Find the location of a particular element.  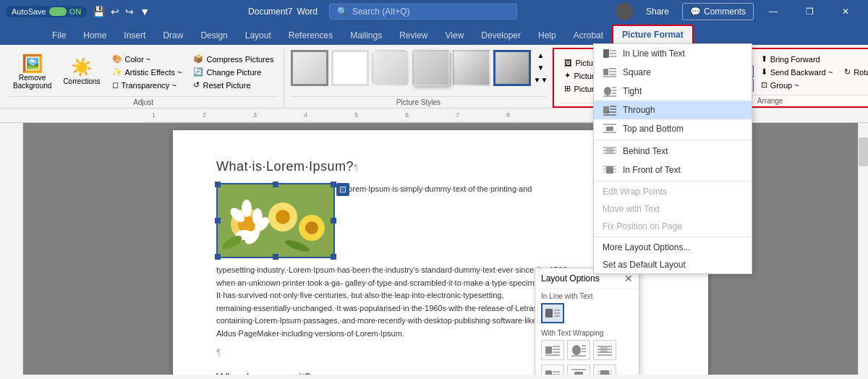

layout-options-popup: Layout Options ✕ In Line with Text With is located at coordinates (587, 321).